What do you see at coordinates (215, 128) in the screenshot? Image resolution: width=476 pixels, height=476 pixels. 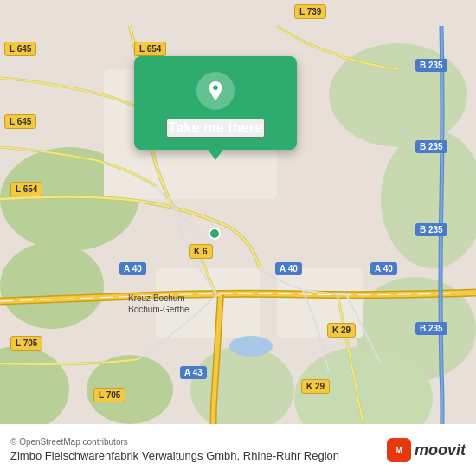 I see `take-me-there-button: Take me there` at bounding box center [215, 128].